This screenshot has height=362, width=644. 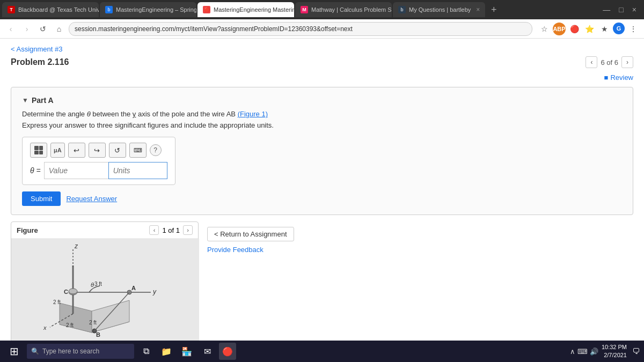 I want to click on menu-icon: ⋮, so click(x=633, y=29).